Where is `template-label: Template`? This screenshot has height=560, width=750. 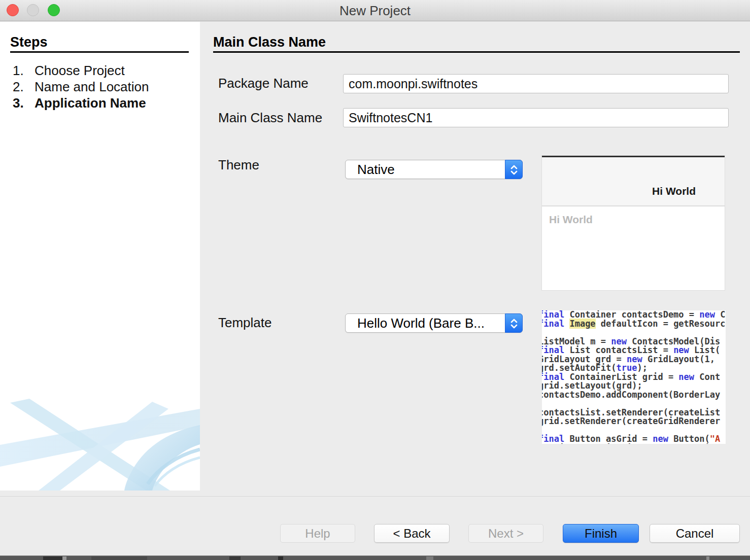
template-label: Template is located at coordinates (245, 323).